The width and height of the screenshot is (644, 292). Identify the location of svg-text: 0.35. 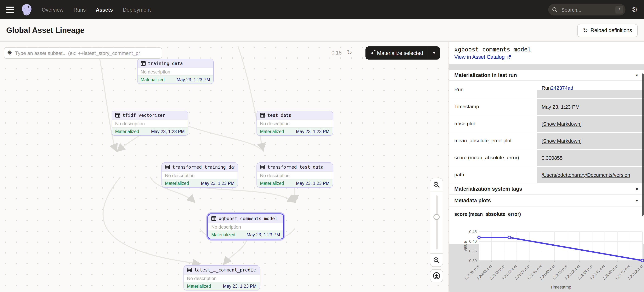
(473, 251).